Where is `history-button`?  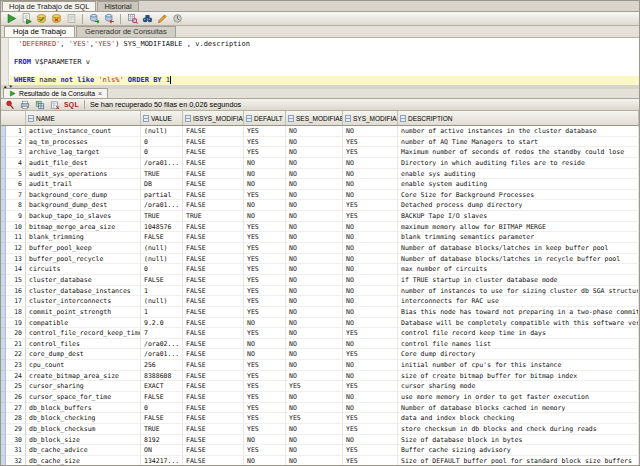
history-button is located at coordinates (177, 18).